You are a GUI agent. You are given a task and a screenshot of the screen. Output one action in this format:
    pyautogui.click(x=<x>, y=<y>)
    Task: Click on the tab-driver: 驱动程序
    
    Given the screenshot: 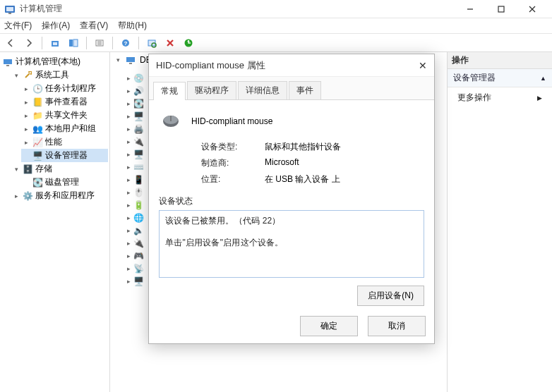 What is the action you would take?
    pyautogui.click(x=212, y=90)
    